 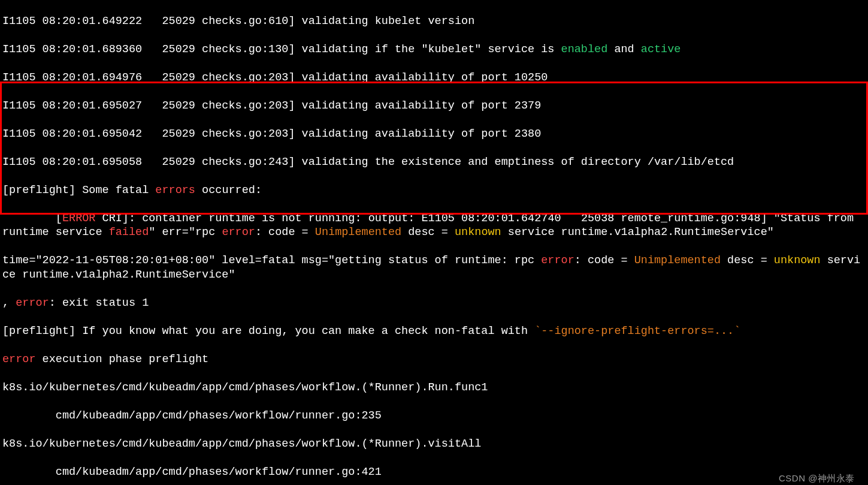 I want to click on preflight-hint-line: [preflight] If you know what you are doi…, so click(x=434, y=332).